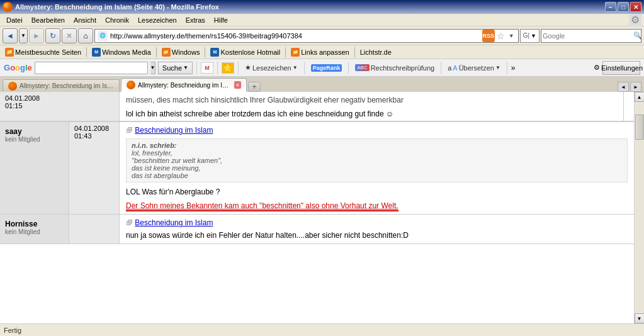 This screenshot has height=336, width=644. Describe the element at coordinates (103, 36) in the screenshot. I see `page-icon: 🌐` at that location.